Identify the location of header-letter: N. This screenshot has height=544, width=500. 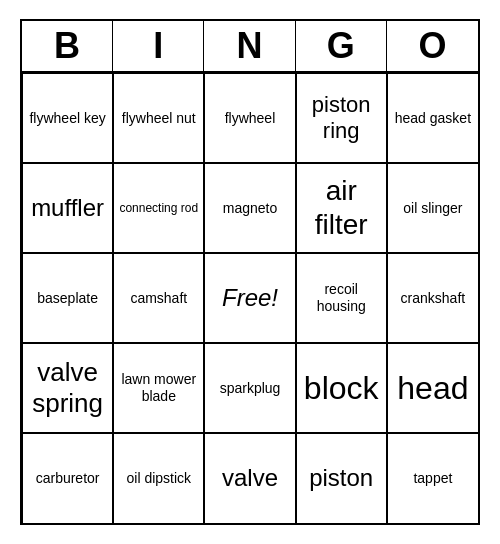
(250, 46).